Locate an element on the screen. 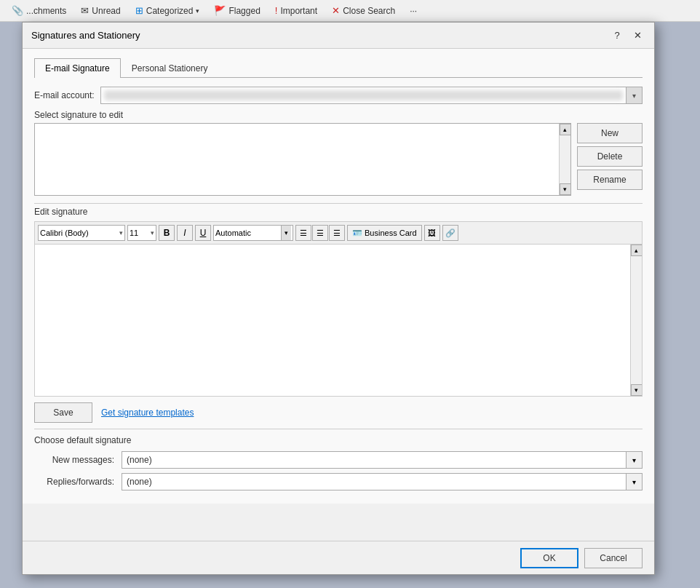  flag-icon: 🚩 is located at coordinates (220, 10).